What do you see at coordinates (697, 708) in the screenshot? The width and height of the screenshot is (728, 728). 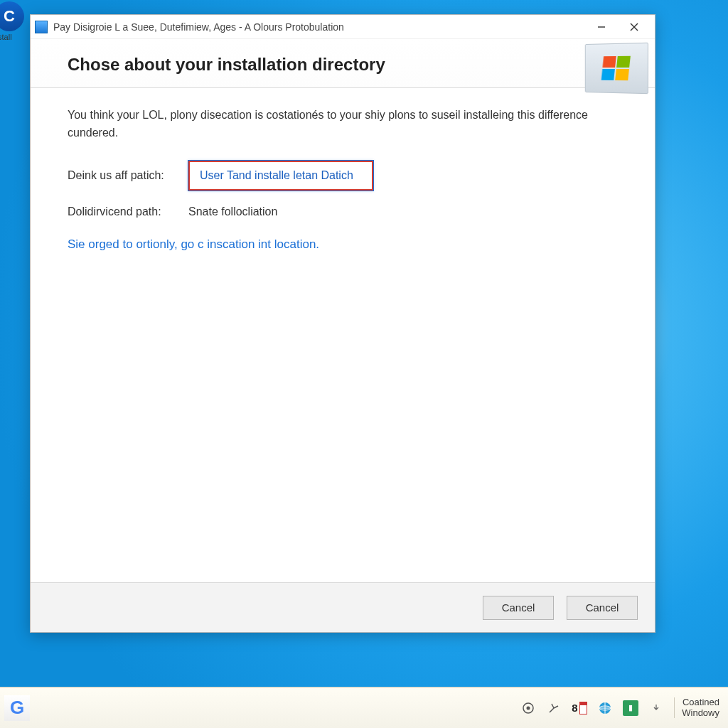 I see `taskbar-clock: Coatined Windowy` at bounding box center [697, 708].